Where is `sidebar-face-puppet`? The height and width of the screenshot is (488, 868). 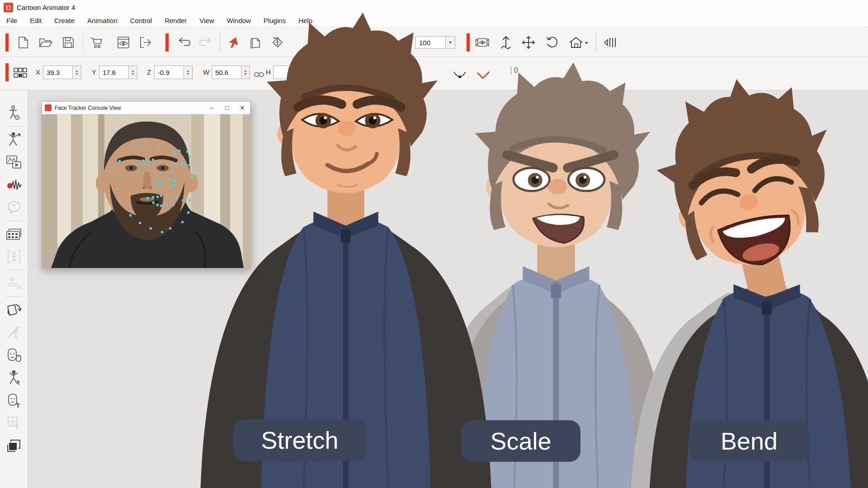 sidebar-face-puppet is located at coordinates (14, 355).